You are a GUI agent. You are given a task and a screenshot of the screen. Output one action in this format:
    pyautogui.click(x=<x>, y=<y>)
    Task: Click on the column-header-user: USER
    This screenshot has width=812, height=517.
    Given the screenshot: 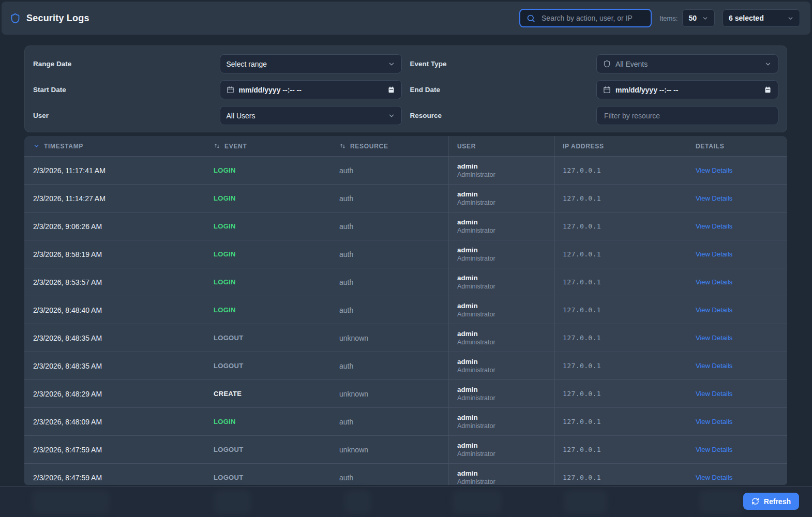 What is the action you would take?
    pyautogui.click(x=502, y=146)
    